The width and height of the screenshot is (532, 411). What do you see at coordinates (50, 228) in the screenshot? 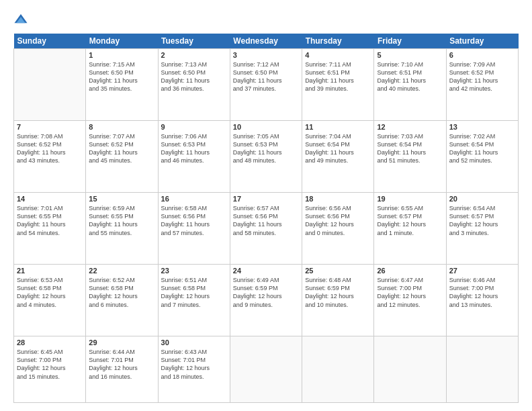
I see `calendar-cell: 14Sunrise: 7:01 AM Sunset: 6:55 PM Dayli…` at bounding box center [50, 228].